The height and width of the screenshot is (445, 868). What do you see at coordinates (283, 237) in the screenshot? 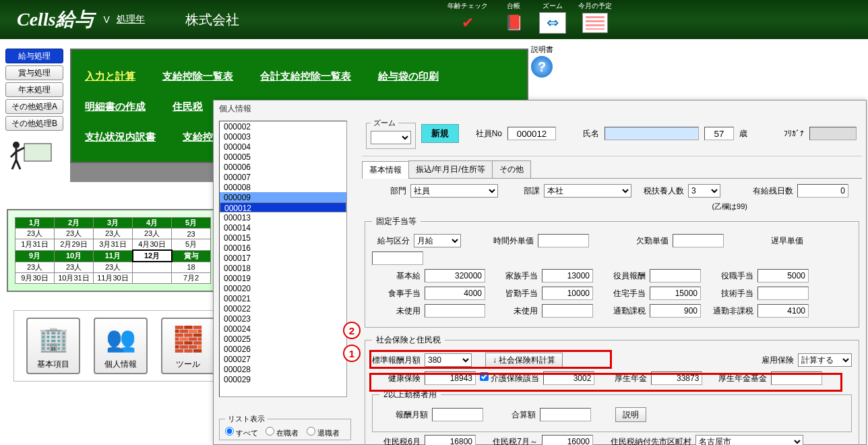
I see `employee-row: 000015` at bounding box center [283, 237].